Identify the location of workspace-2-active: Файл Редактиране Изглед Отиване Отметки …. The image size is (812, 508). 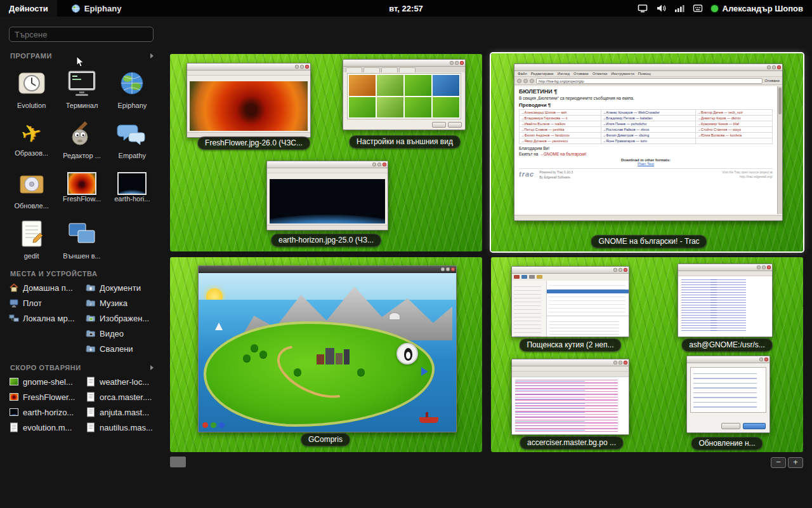
(647, 152).